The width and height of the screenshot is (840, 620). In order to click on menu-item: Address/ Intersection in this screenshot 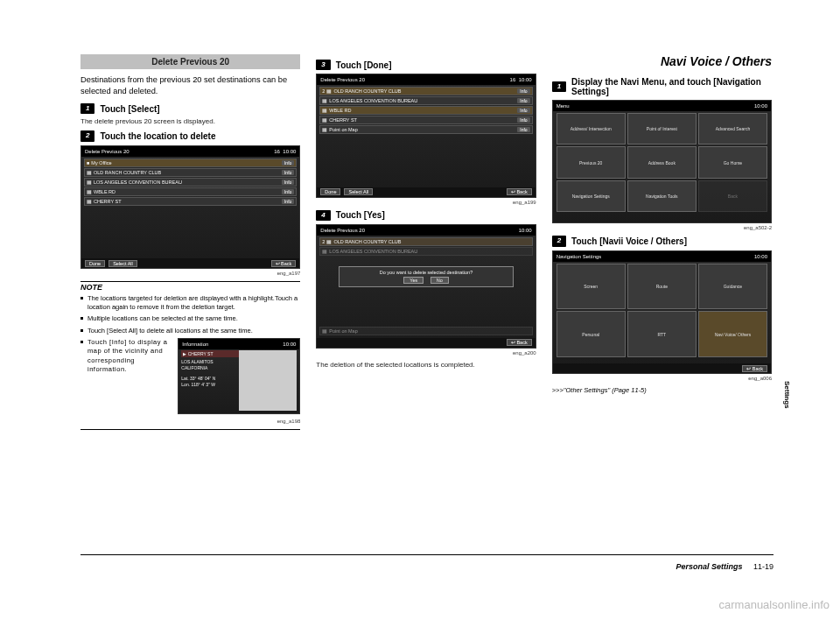, I will do `click(592, 129)`.